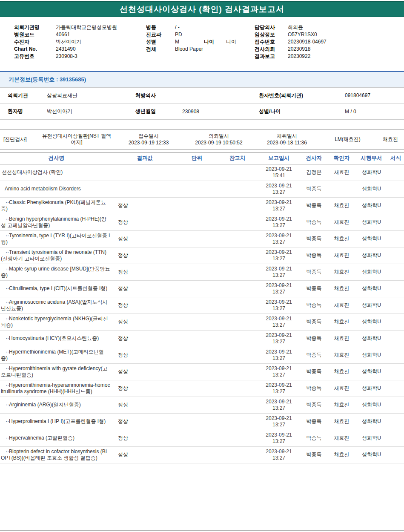 Image resolution: width=404 pixels, height=532 pixels. What do you see at coordinates (202, 531) in the screenshot?
I see `page-bottom-divider` at bounding box center [202, 531].